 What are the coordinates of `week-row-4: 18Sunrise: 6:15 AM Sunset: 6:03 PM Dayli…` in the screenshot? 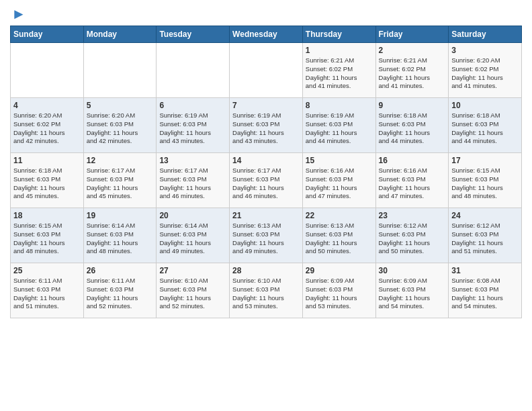 It's located at (266, 236).